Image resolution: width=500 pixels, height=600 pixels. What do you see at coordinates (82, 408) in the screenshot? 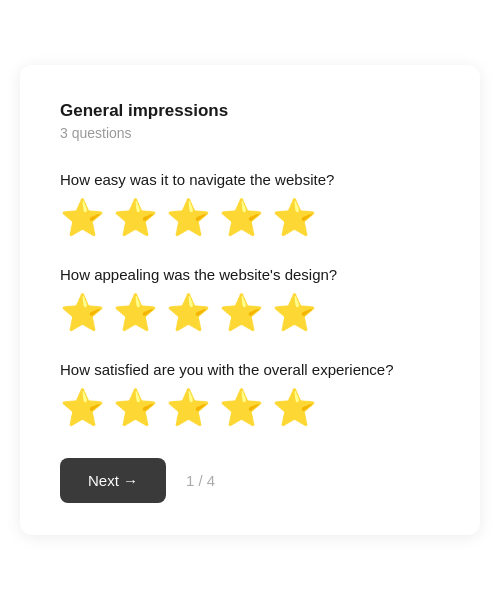
I see `star-3-1: ⭐` at bounding box center [82, 408].